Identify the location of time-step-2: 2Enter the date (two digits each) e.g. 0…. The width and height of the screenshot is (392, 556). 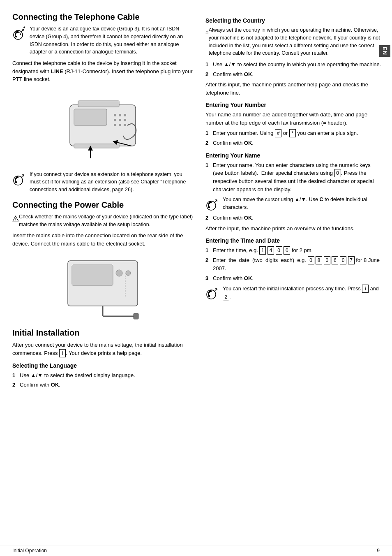
(294, 264).